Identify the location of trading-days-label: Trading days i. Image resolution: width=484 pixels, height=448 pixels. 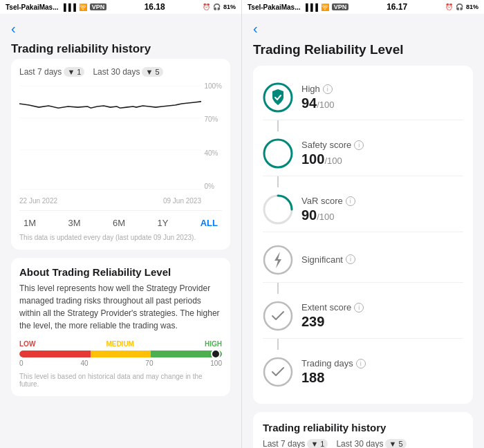
(382, 364).